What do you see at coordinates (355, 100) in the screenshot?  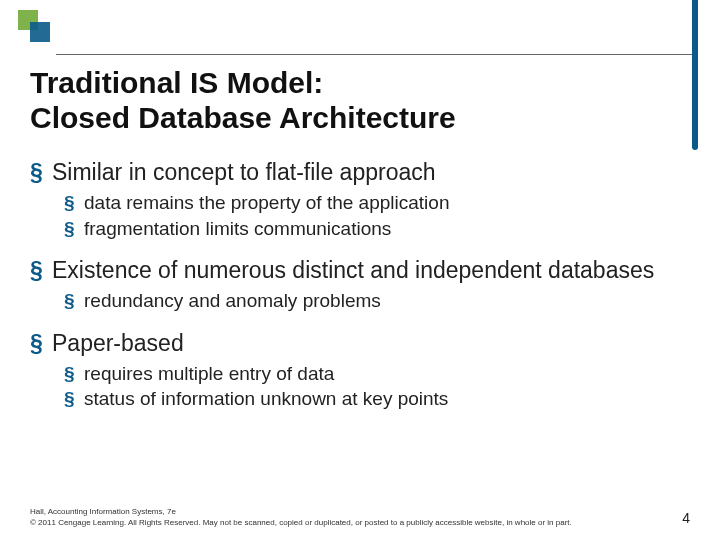 I see `slide-title: Traditional IS Model: Closed Database Ar…` at bounding box center [355, 100].